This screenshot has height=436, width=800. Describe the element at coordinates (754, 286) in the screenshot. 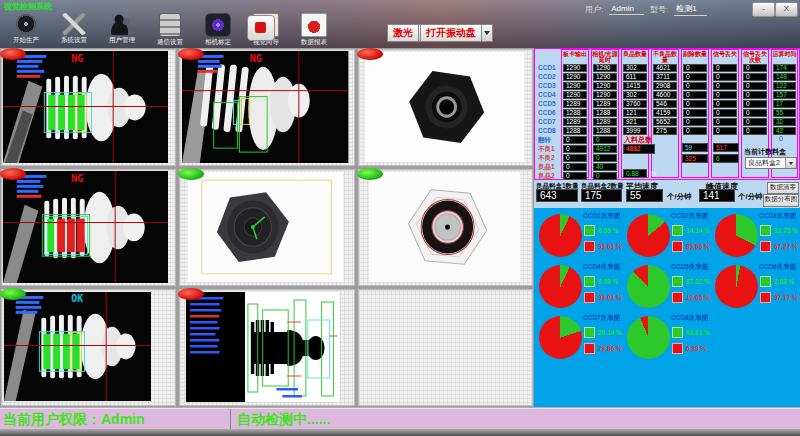

I see `pie-block-5: CCD6良率图 2.83 % 97.17 %` at that location.